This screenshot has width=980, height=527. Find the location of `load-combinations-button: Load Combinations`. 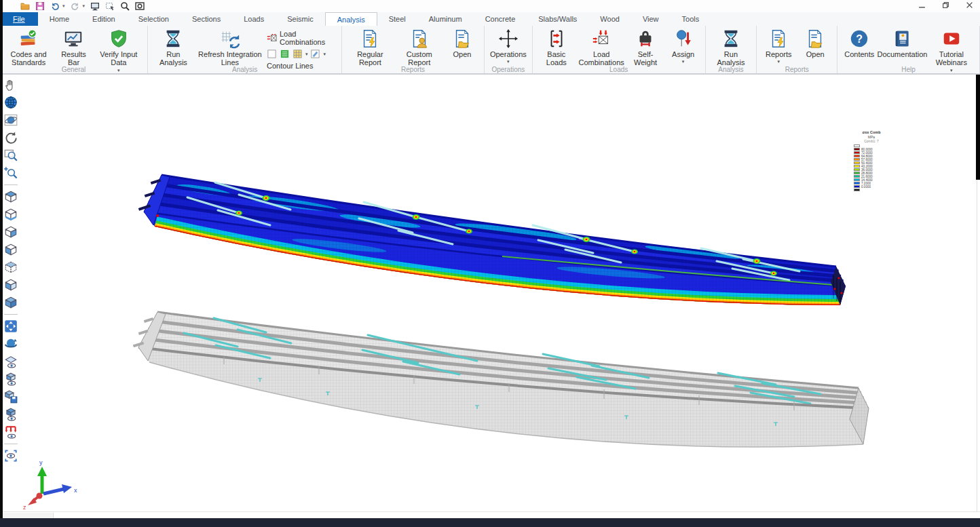

load-combinations-button: Load Combinations is located at coordinates (601, 47).